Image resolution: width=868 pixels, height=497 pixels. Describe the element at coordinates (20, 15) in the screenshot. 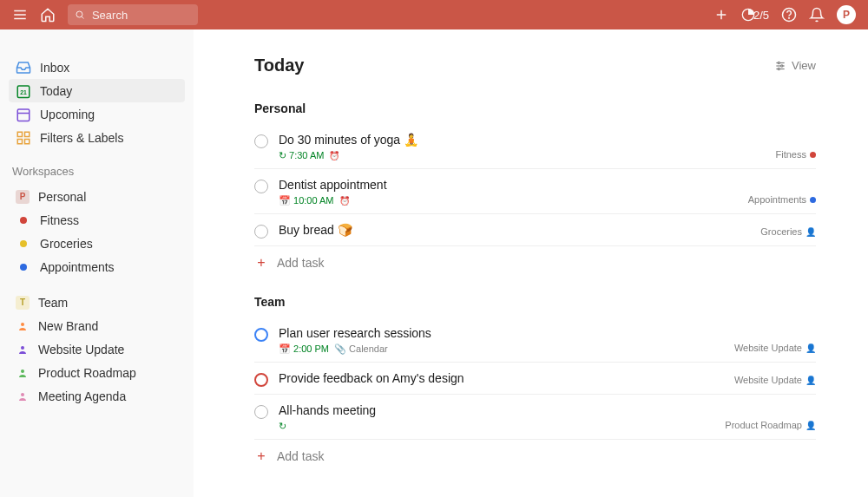

I see `menu-icon` at that location.